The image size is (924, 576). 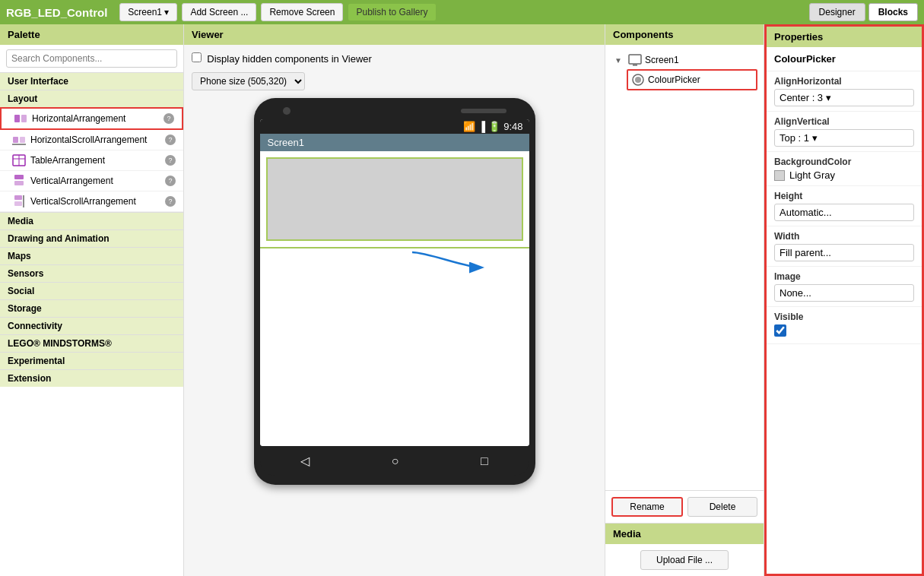 What do you see at coordinates (844, 97) in the screenshot?
I see `prop-align-horizontal-value: Center : 3 ▾` at bounding box center [844, 97].